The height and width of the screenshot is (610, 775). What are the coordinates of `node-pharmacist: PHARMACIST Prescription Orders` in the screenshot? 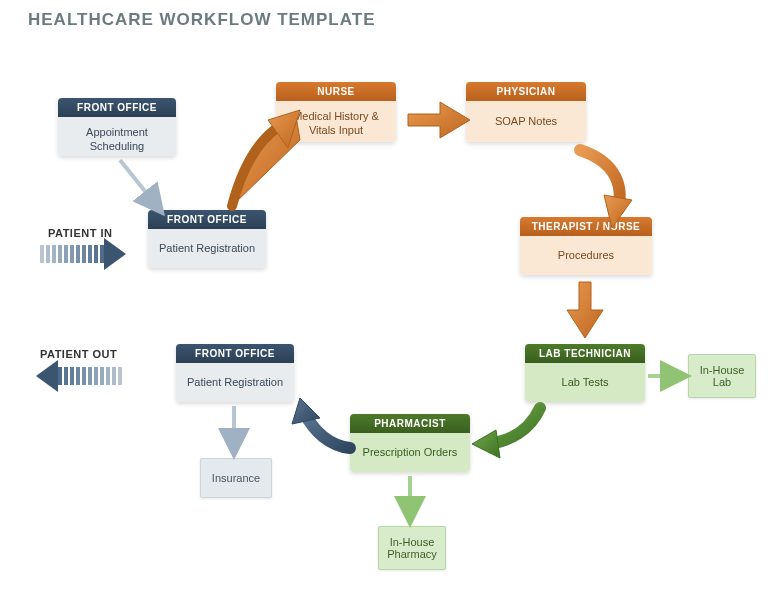 It's located at (410, 443).